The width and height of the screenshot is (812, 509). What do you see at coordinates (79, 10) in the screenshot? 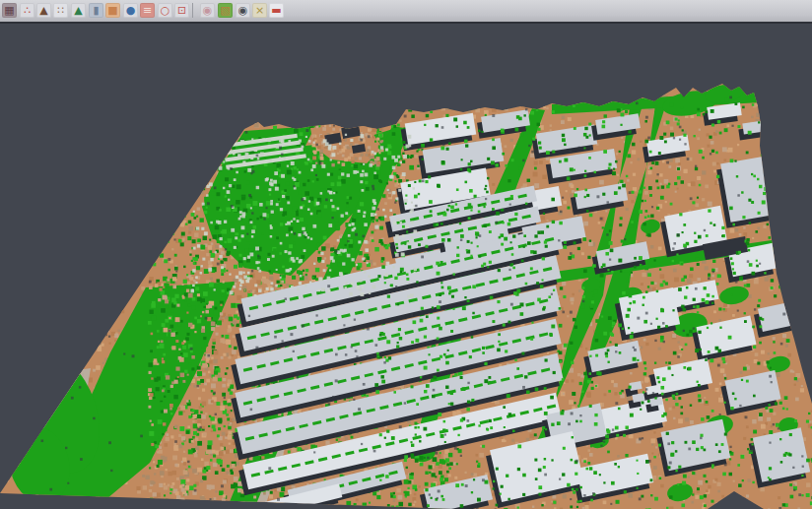
I see `green-hill-icon: ▲` at bounding box center [79, 10].